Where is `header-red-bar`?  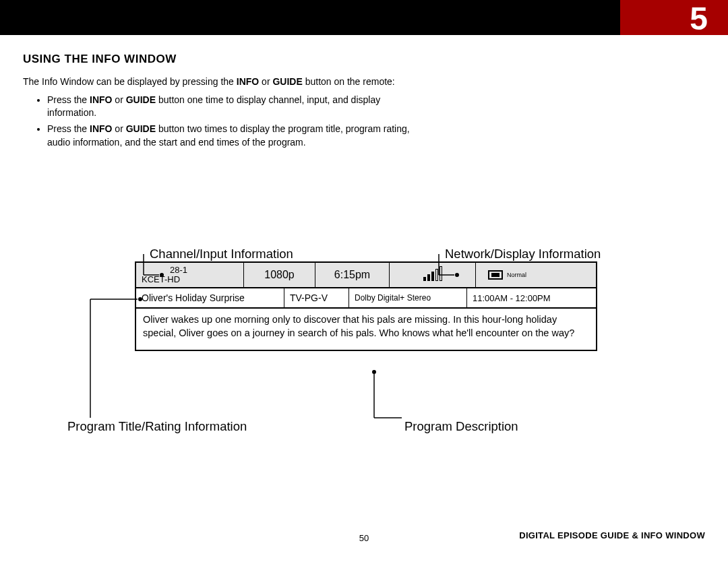
header-red-bar is located at coordinates (674, 18).